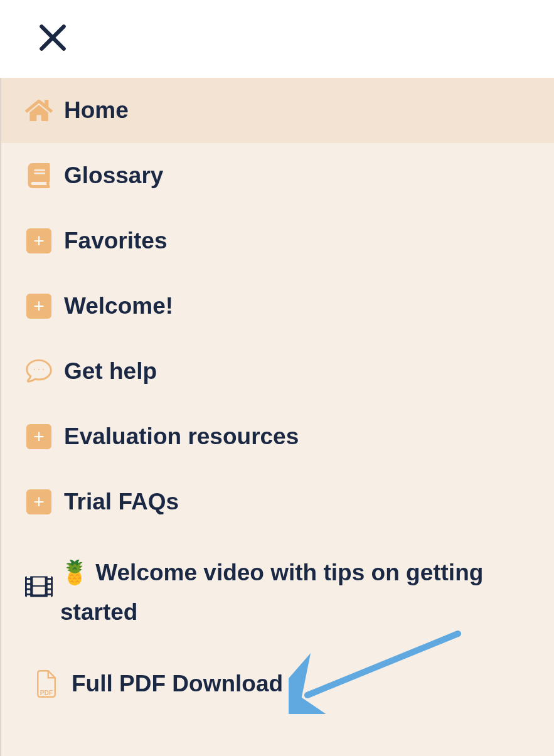  What do you see at coordinates (277, 306) in the screenshot?
I see `nav-item-welcome: + Welcome!` at bounding box center [277, 306].